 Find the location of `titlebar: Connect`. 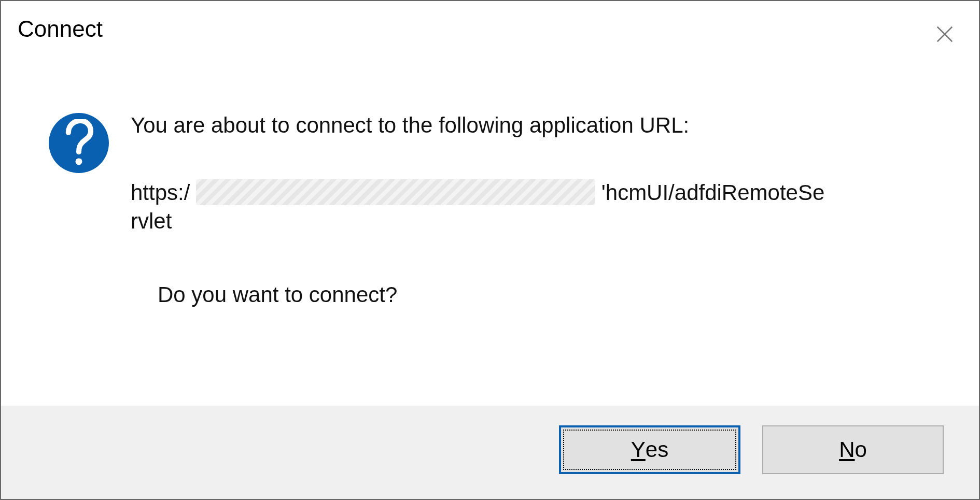

titlebar: Connect is located at coordinates (490, 35).